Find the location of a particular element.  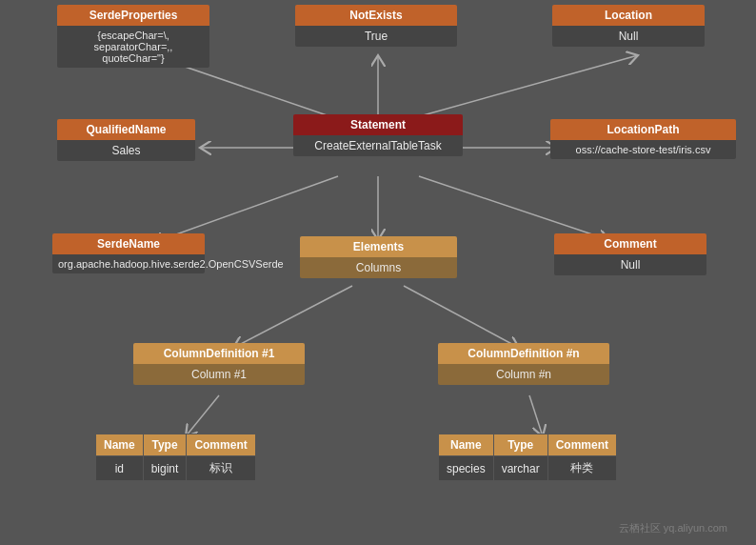

table-1-col-name: Name is located at coordinates (120, 446).